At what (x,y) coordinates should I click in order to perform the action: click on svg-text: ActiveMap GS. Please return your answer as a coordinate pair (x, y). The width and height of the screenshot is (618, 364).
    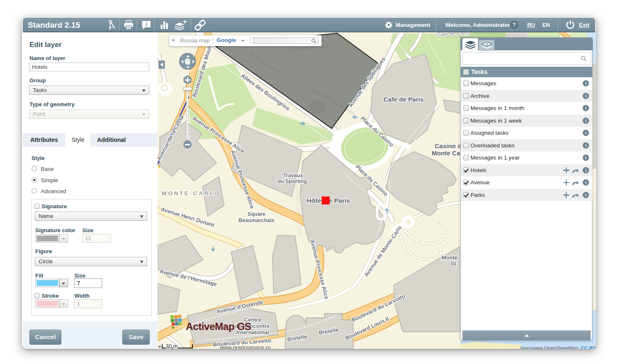
    Looking at the image, I should click on (219, 327).